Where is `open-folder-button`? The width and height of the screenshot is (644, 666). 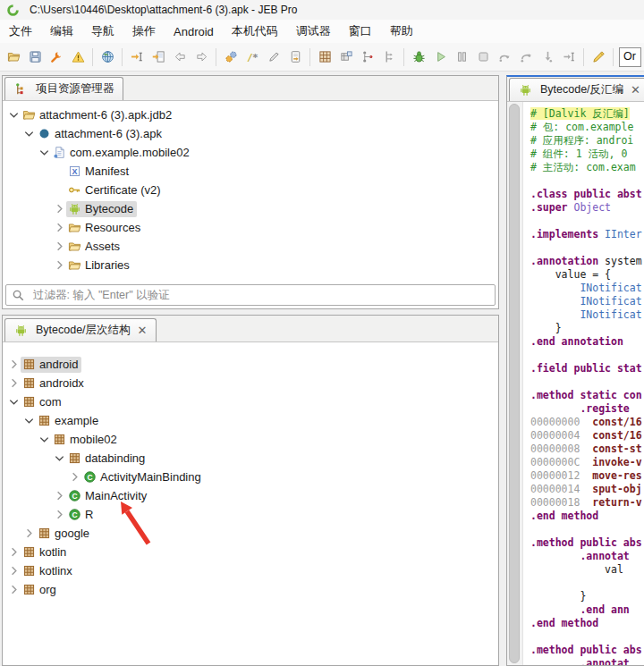
open-folder-button is located at coordinates (13, 57).